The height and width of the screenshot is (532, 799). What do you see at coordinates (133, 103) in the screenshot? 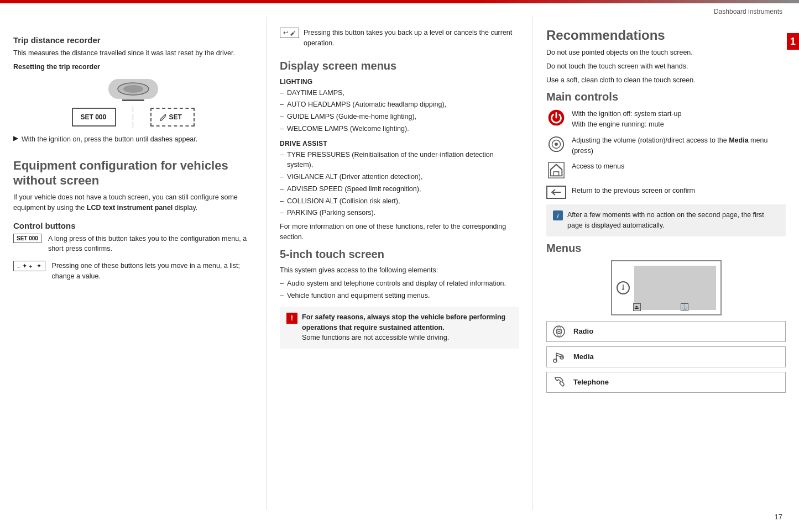
I see `trip-diagram: SET 000 SET` at bounding box center [133, 103].